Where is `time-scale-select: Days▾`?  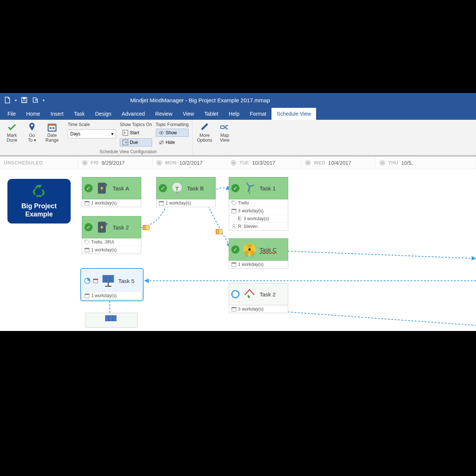 time-scale-select: Days▾ is located at coordinates (92, 134).